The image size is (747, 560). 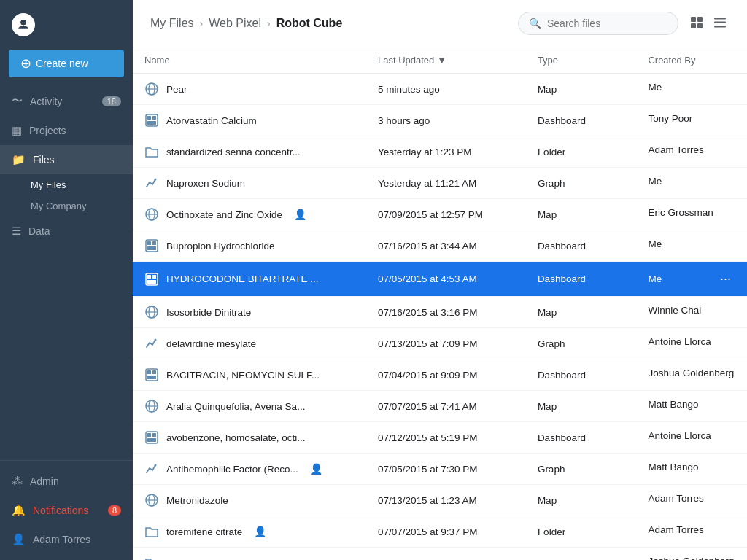 I want to click on data-icon: ☰, so click(x=16, y=231).